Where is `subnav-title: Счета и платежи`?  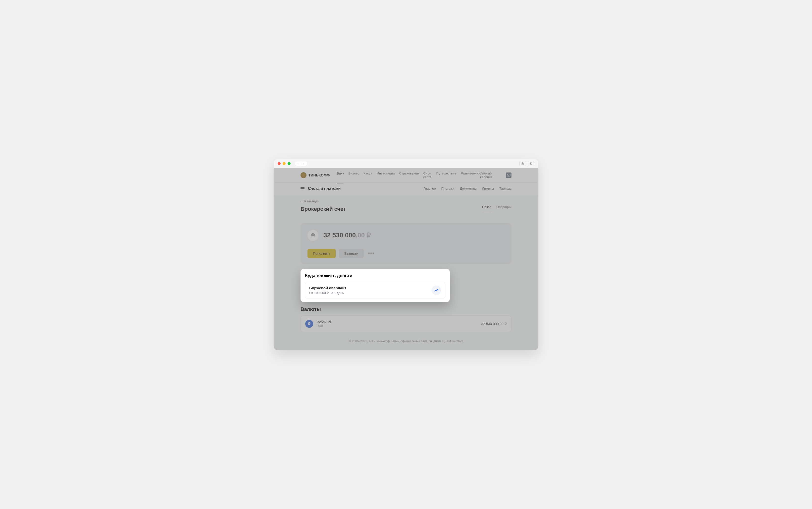
subnav-title: Счета и платежи is located at coordinates (324, 189).